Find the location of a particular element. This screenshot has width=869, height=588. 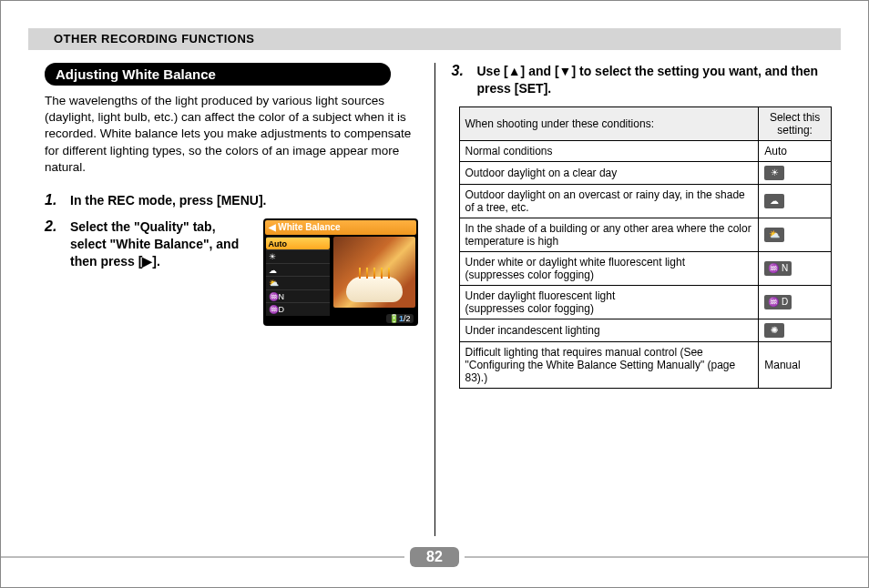

setting-cell: ☀ is located at coordinates (795, 173).